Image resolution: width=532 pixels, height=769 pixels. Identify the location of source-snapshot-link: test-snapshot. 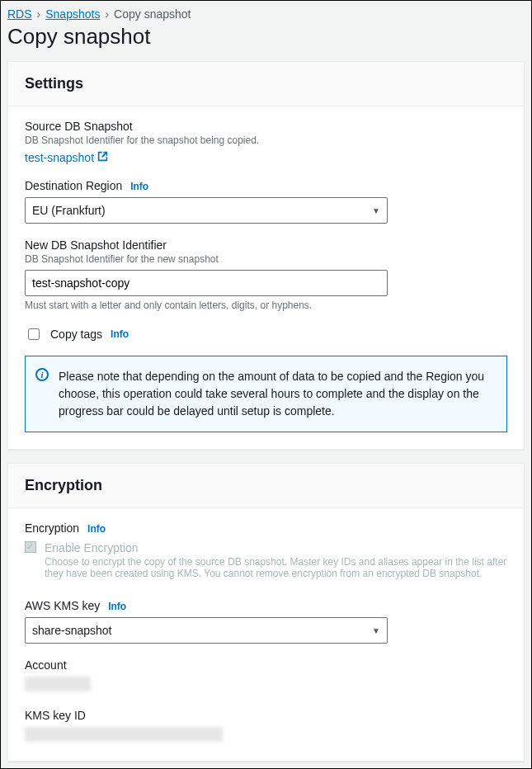
(66, 158).